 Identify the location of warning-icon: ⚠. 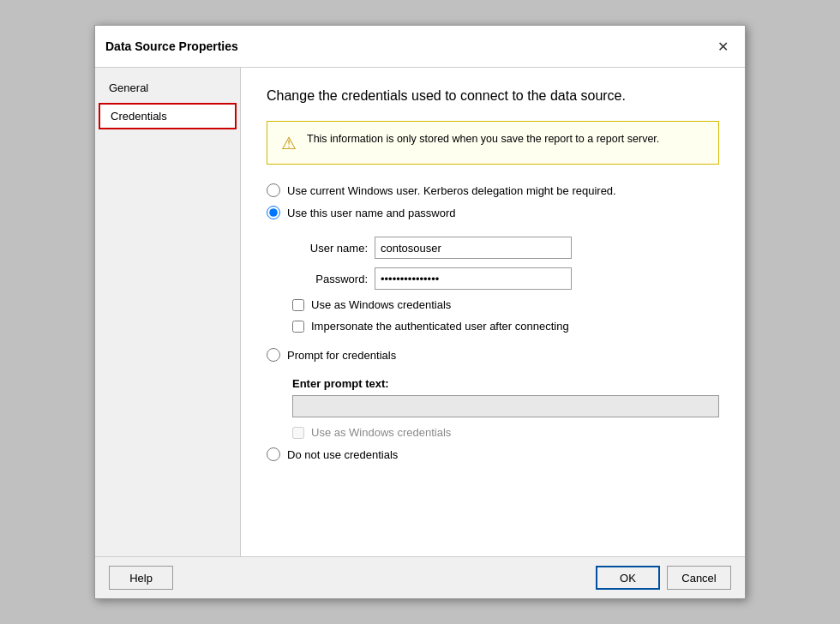
(289, 143).